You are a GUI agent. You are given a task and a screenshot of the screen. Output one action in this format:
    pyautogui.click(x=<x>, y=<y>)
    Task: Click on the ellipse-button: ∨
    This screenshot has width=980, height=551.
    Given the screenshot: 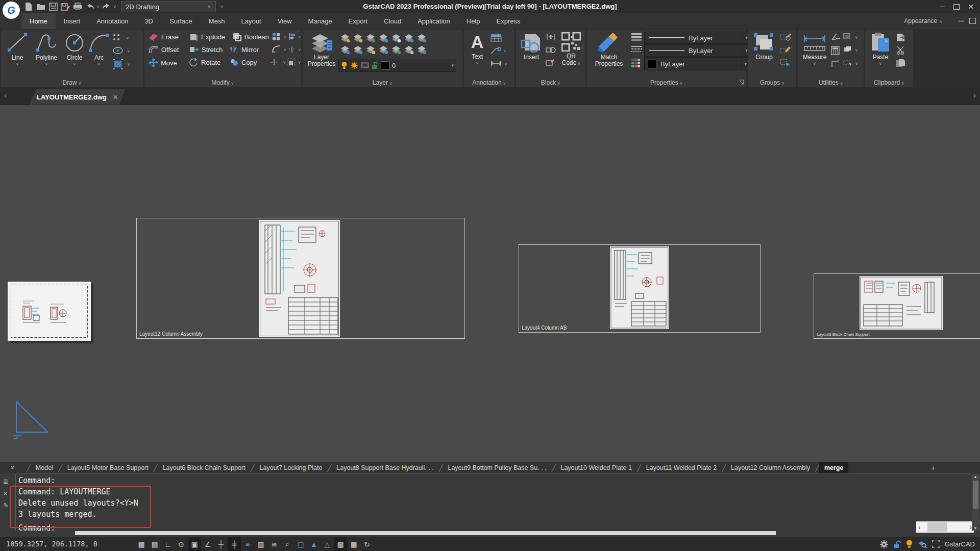 What is the action you would take?
    pyautogui.click(x=121, y=51)
    